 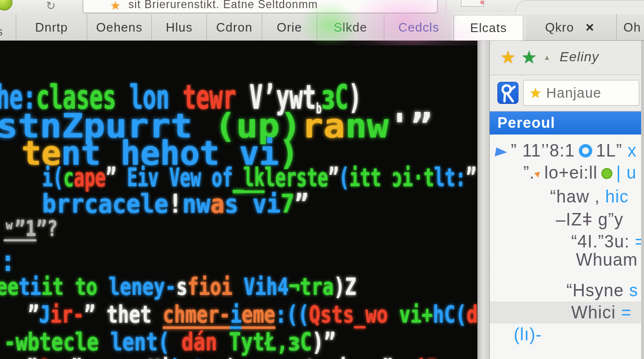 I want to click on tab-cdron: Cdron, so click(x=235, y=27).